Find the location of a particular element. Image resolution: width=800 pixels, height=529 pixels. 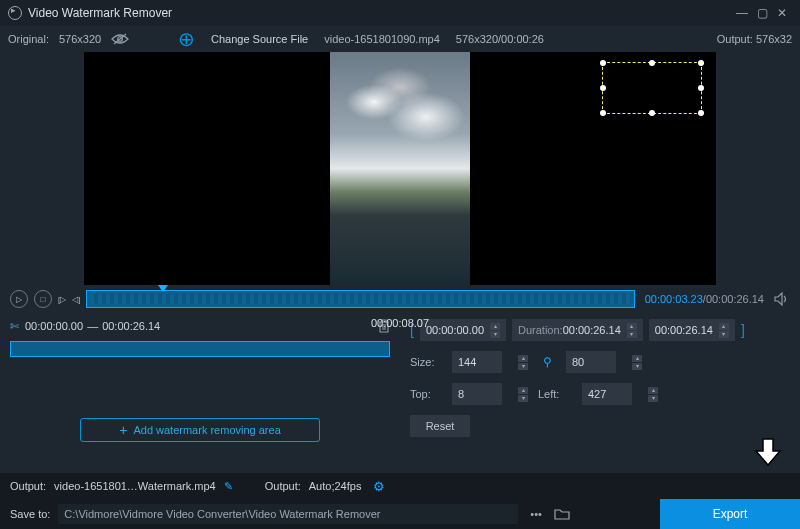

segment-range: ✄ 00:00:00.00 — 00:00:26.14 is located at coordinates (200, 326).